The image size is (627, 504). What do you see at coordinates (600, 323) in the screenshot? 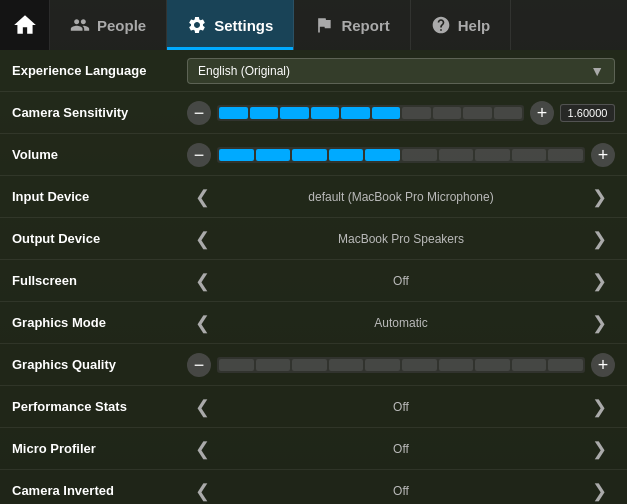
I see `arrow-right-graphics-mode: ❯` at bounding box center [600, 323].